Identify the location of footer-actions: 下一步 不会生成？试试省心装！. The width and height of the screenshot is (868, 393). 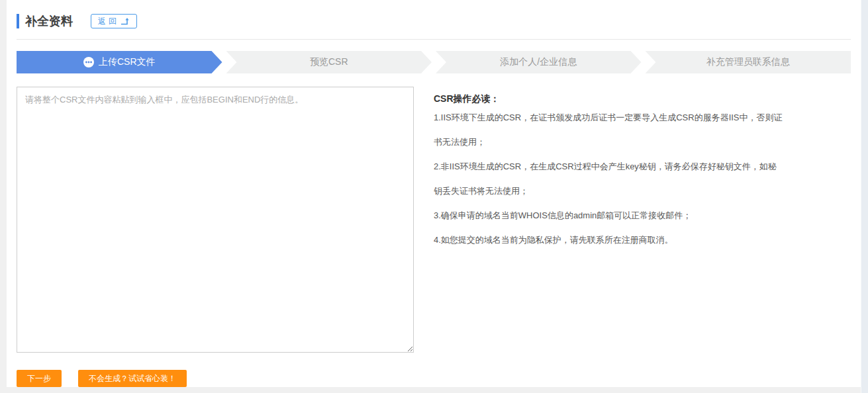
(434, 378).